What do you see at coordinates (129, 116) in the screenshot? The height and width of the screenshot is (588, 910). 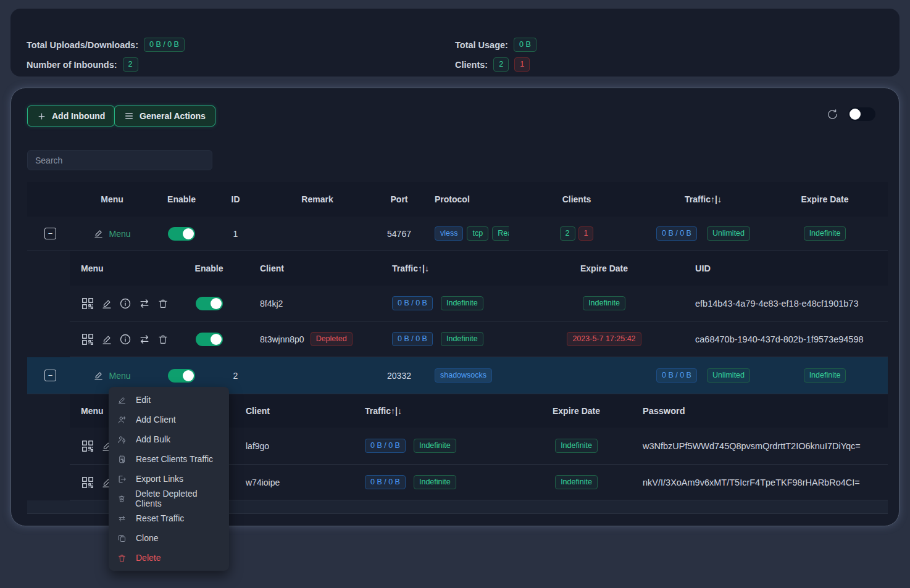 I see `menu-lines-icon` at bounding box center [129, 116].